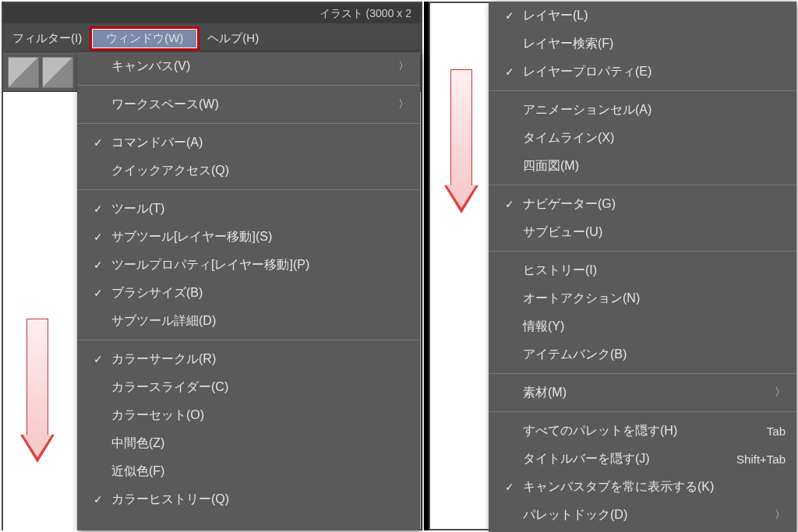  I want to click on menu-item-itembank: アイテムバンク(B), so click(642, 354).